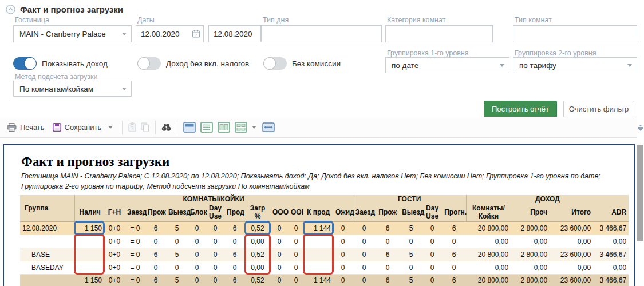 This screenshot has width=644, height=286. I want to click on column-header: Налич, so click(89, 213).